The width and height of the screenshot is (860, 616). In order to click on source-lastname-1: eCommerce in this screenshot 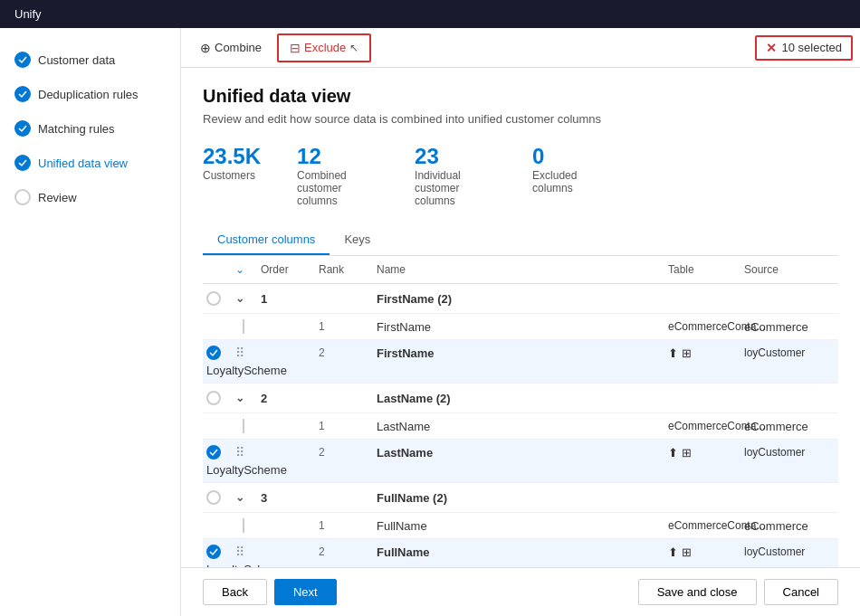, I will do `click(789, 427)`.